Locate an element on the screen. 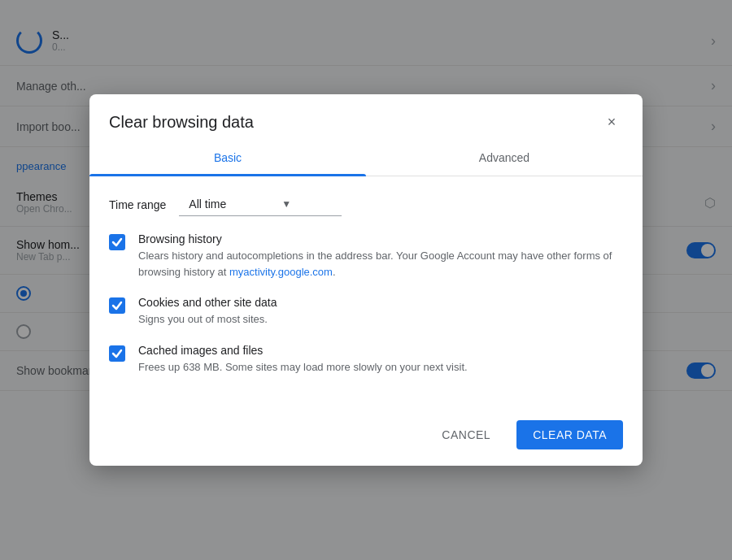  dialog-tabs: Basic Advanced is located at coordinates (366, 158).